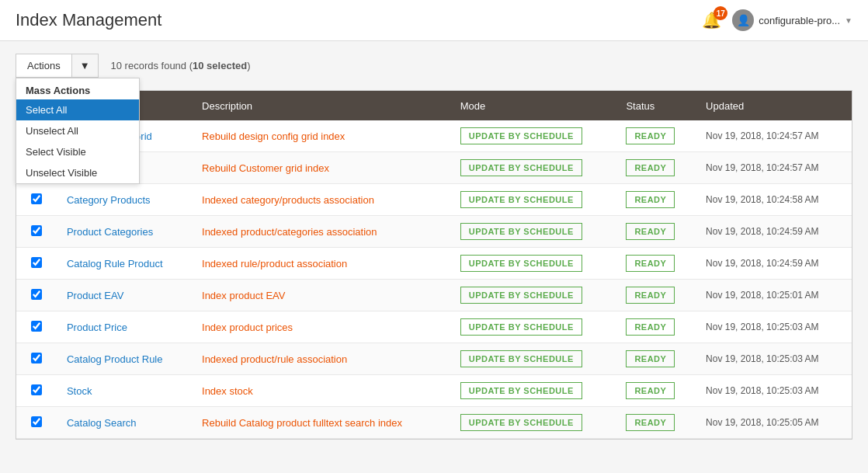 The image size is (868, 473). Describe the element at coordinates (434, 423) in the screenshot. I see `table-row: Catalog SearchRebuild Catalog product fu…` at that location.